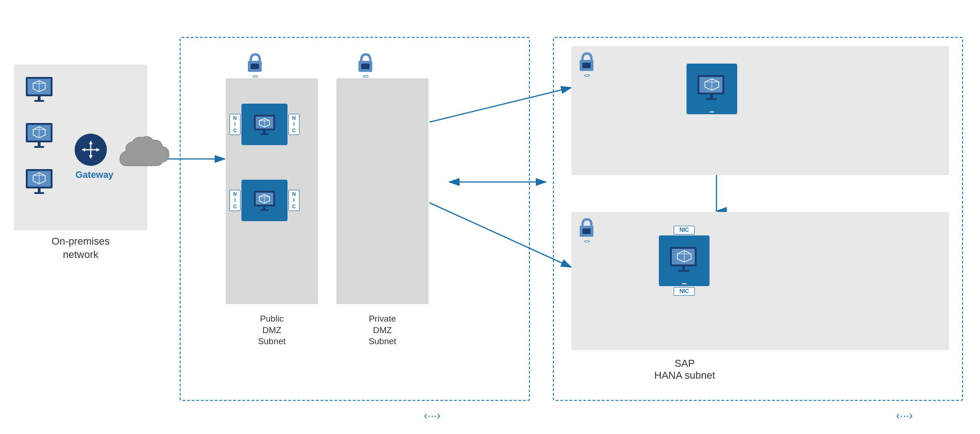  I want to click on gateway-icon, so click(91, 150).